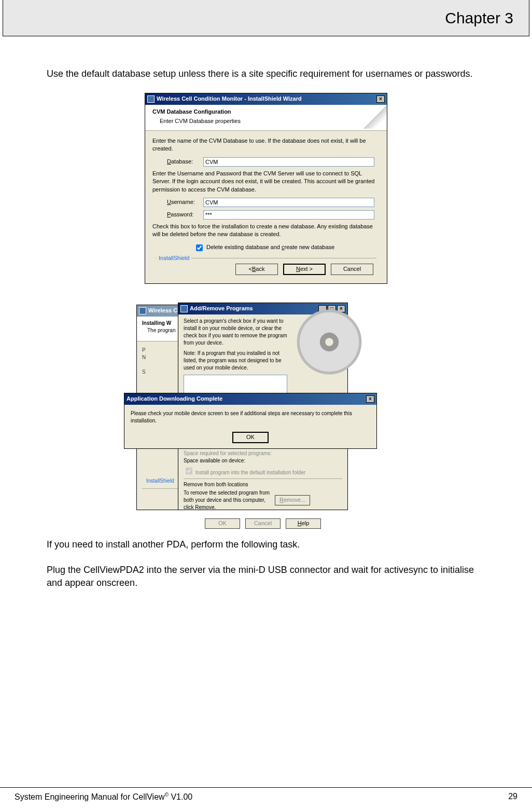  I want to click on delete-db-checkbox, so click(199, 248).